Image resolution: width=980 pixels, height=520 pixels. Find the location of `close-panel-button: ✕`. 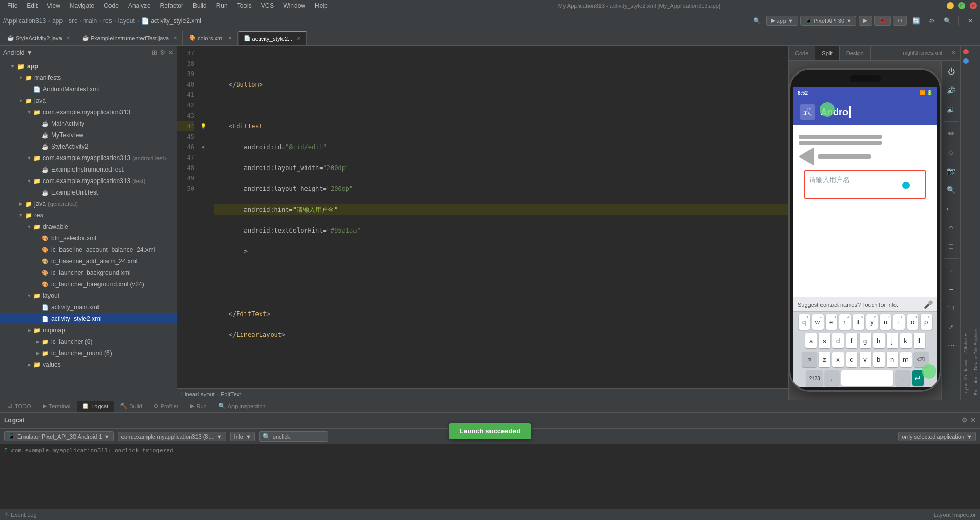

close-panel-button: ✕ is located at coordinates (970, 21).